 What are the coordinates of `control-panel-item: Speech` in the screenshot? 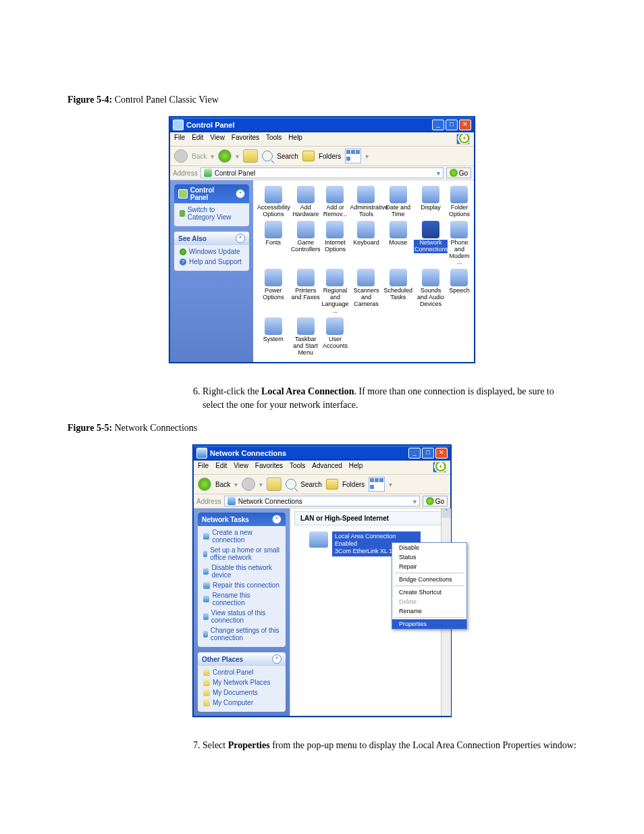 It's located at (459, 292).